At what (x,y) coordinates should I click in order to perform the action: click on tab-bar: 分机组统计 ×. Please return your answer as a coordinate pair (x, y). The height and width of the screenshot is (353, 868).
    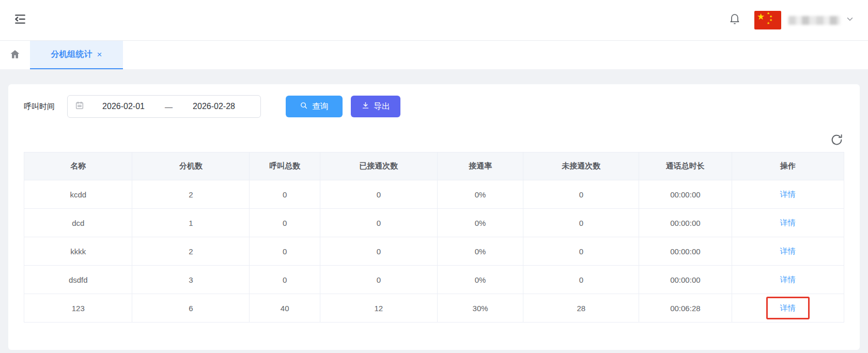
    Looking at the image, I should click on (434, 55).